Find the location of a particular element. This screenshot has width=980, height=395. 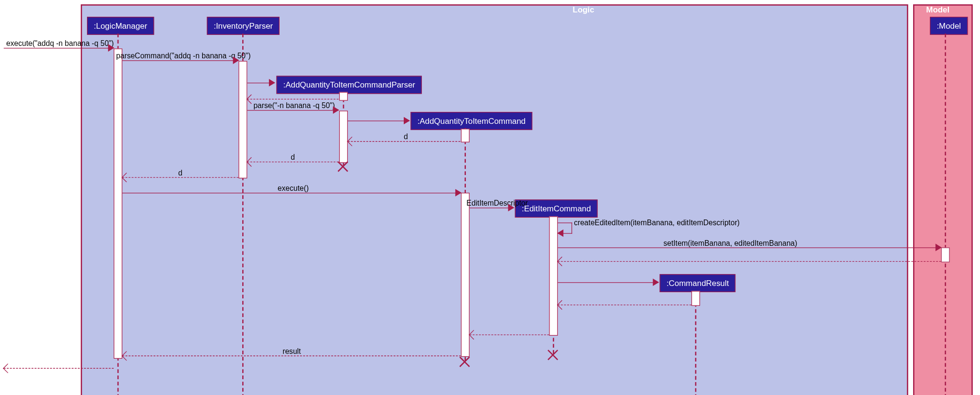

lbl-createediteditem: createEditedItem(itemBanana, editItemDes… is located at coordinates (657, 222).